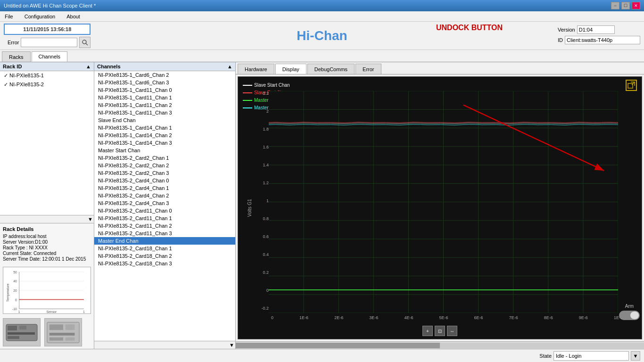  Describe the element at coordinates (629, 315) in the screenshot. I see `arm-toggle` at that location.